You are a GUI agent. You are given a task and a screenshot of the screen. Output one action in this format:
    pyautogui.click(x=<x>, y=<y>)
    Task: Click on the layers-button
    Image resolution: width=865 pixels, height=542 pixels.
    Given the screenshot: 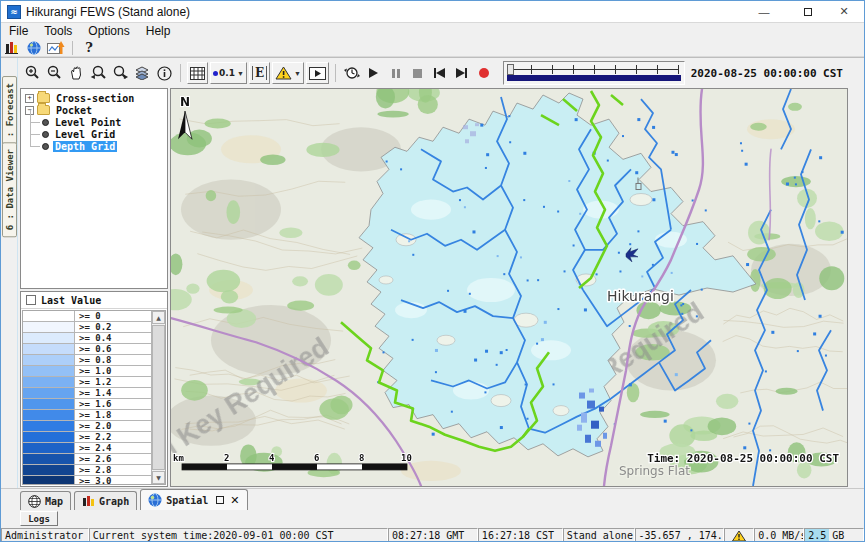 What is the action you would take?
    pyautogui.click(x=142, y=73)
    